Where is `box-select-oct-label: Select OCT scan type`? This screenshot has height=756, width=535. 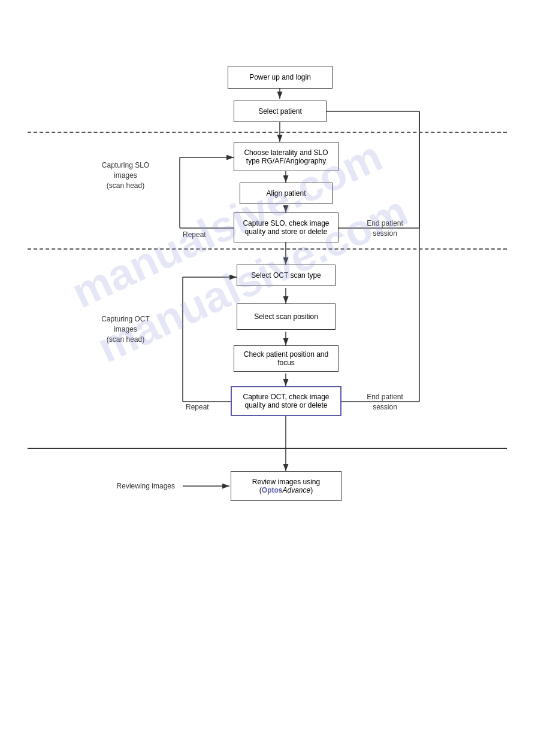
box-select-oct-label: Select OCT scan type is located at coordinates (286, 275).